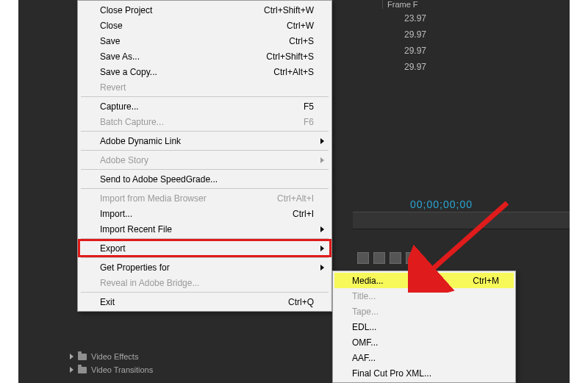  Describe the element at coordinates (424, 357) in the screenshot. I see `submenu-item-aaf: AAF...` at that location.